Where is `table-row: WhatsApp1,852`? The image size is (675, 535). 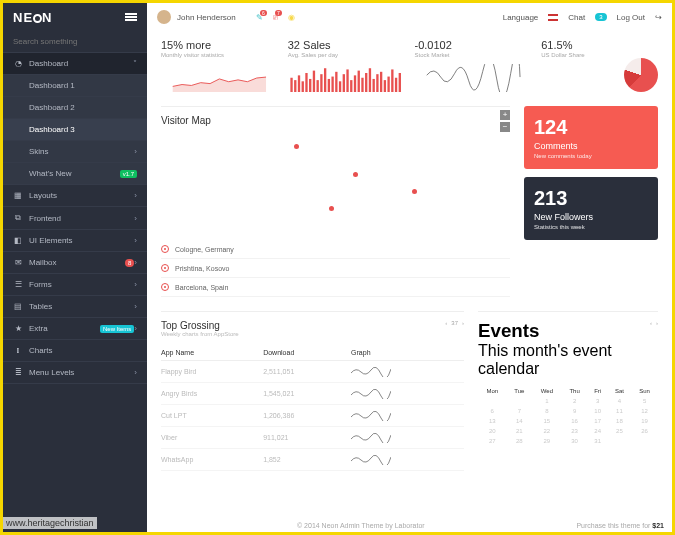 table-row: WhatsApp1,852 is located at coordinates (312, 460).